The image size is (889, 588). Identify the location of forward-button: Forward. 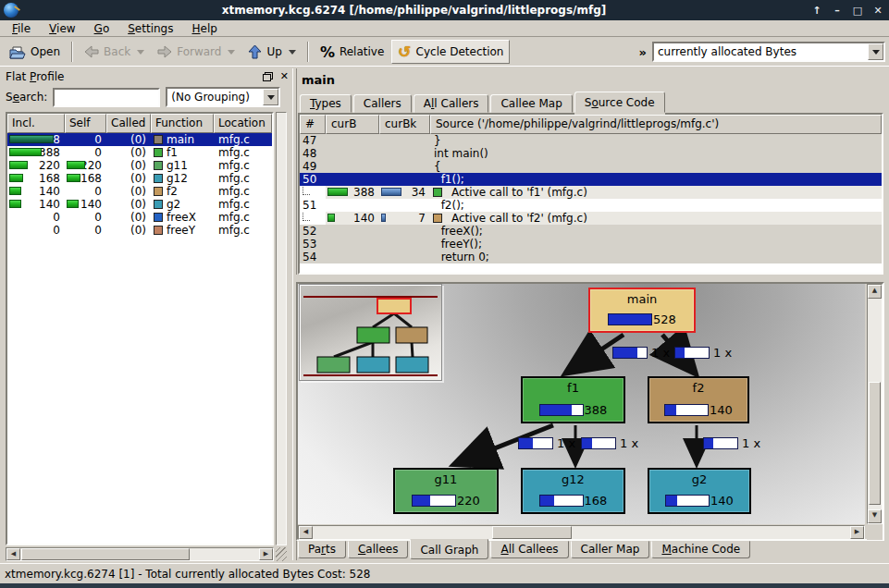
(196, 52).